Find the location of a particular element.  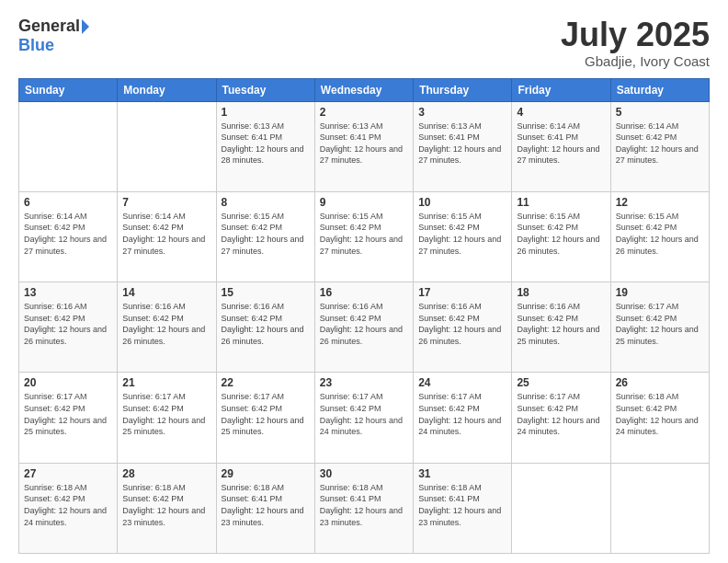

month-title: July 2025 is located at coordinates (635, 35).